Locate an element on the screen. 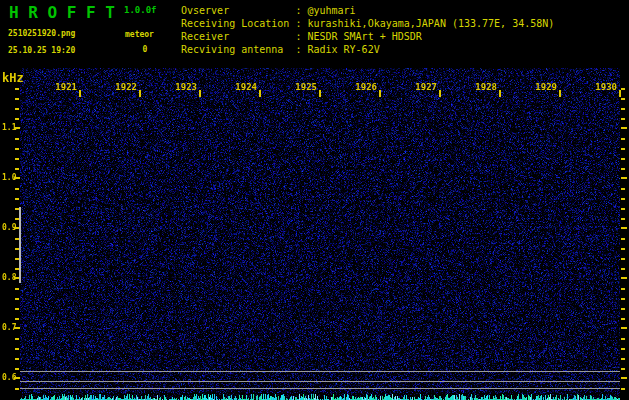  app-version: 1.0.0f is located at coordinates (140, 10).